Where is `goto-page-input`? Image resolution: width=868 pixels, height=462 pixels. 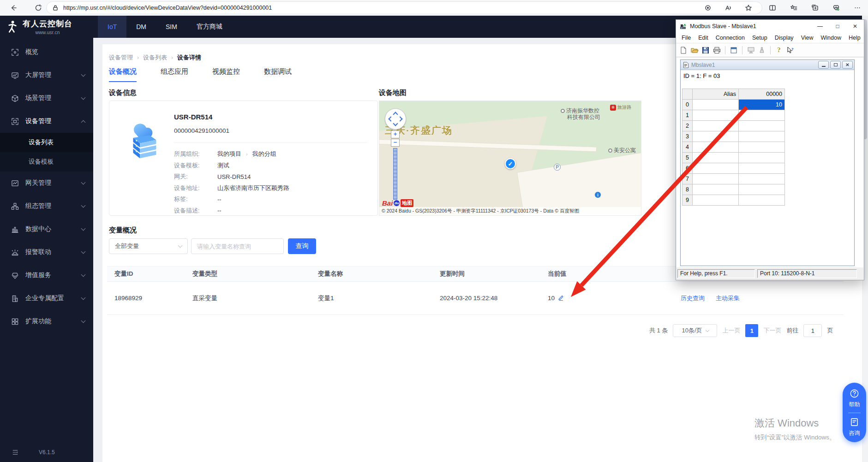 goto-page-input is located at coordinates (813, 331).